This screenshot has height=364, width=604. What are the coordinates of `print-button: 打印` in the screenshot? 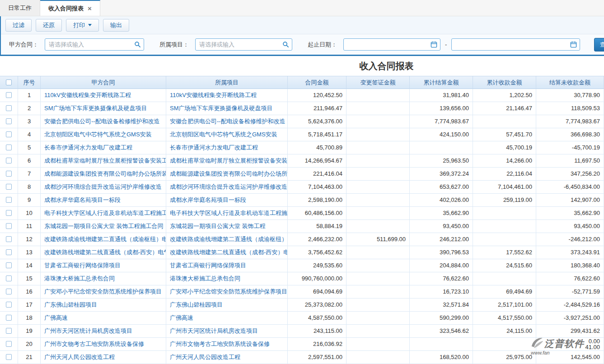 It's located at (82, 25).